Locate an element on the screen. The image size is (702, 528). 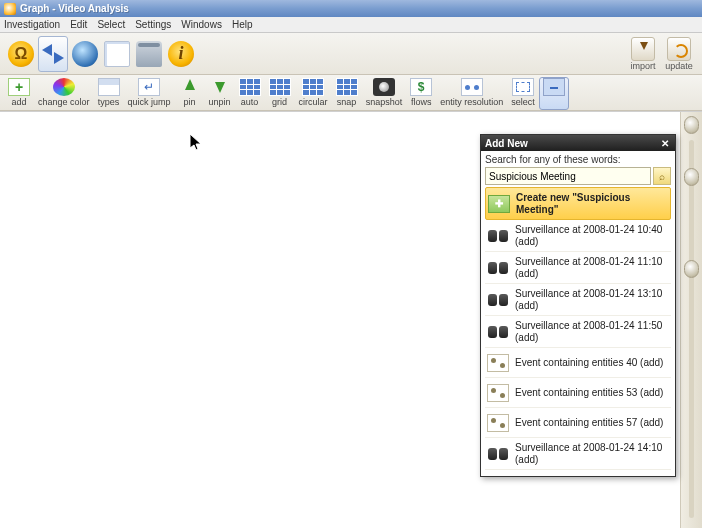
auto-layout-button: auto is located at coordinates (250, 94).